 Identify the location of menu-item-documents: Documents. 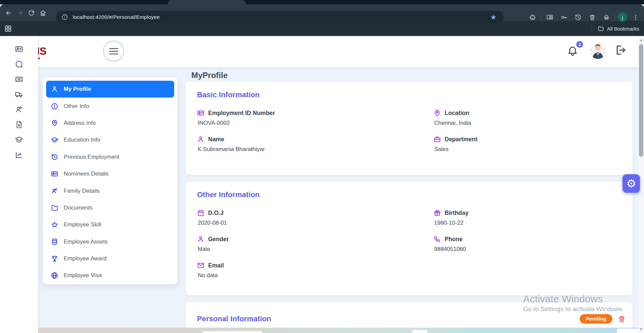
(110, 208).